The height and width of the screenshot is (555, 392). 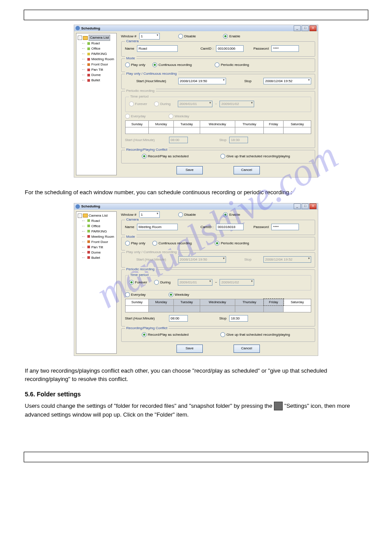 I want to click on group-camera: Camera Name Meeting Room CamID : 0010160…, so click(x=219, y=228).